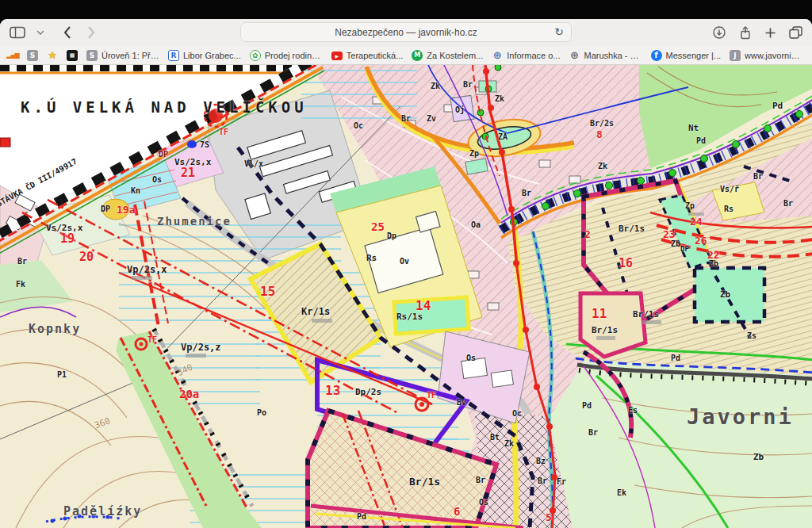  What do you see at coordinates (375, 55) in the screenshot?
I see `bookmark-label: Terapeutická...` at bounding box center [375, 55].